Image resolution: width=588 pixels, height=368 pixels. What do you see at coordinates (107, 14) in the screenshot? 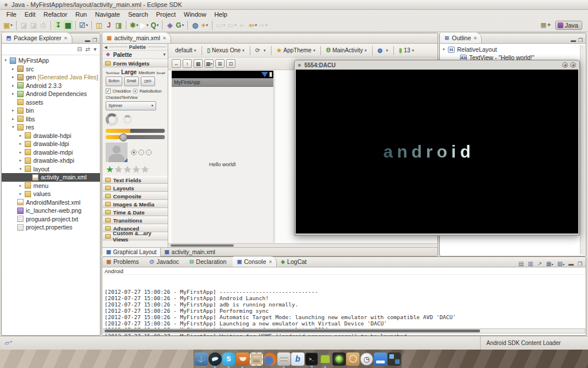
I see `menu-item: Navigate` at bounding box center [107, 14].